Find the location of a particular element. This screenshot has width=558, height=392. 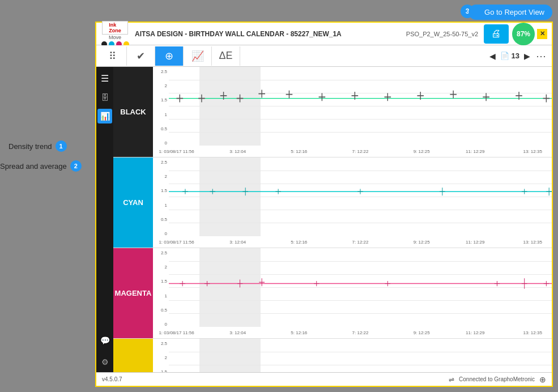

sidebar-files-icon: ☰ is located at coordinates (105, 78).